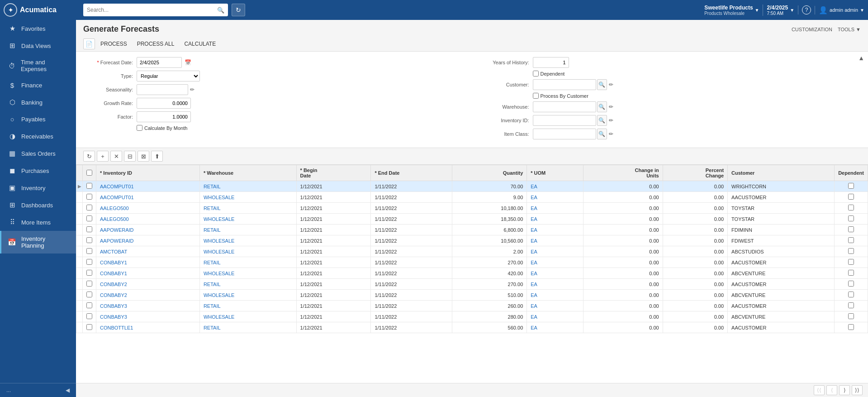 This screenshot has height=397, width=868. What do you see at coordinates (564, 120) in the screenshot?
I see `inventory-id-input` at bounding box center [564, 120].